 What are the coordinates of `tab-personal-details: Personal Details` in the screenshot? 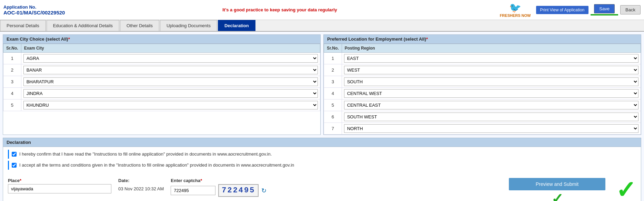 It's located at (23, 25).